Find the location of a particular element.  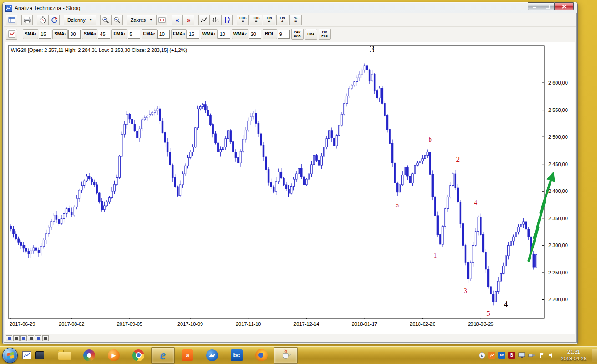

zoom-out-button is located at coordinates (117, 20).